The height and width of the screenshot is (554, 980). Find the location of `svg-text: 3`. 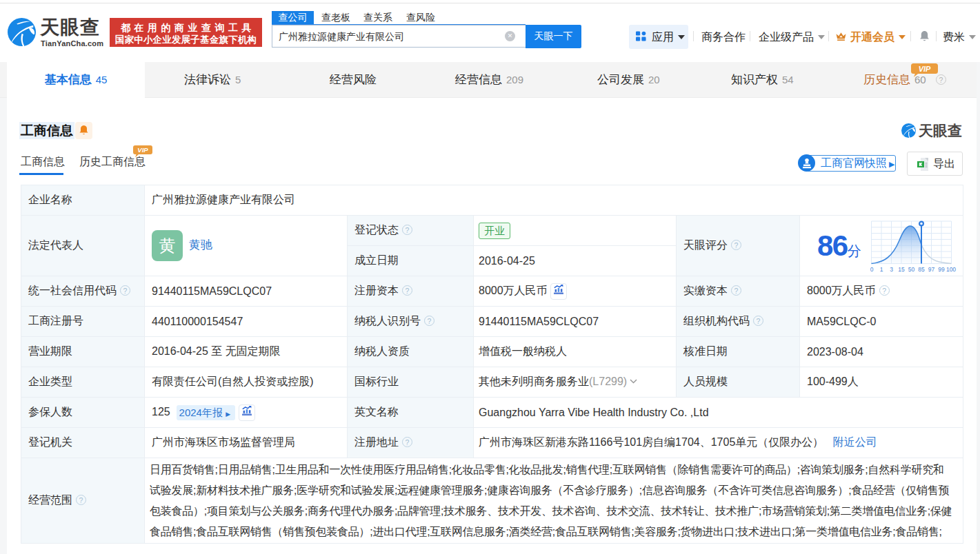

svg-text: 3 is located at coordinates (891, 269).